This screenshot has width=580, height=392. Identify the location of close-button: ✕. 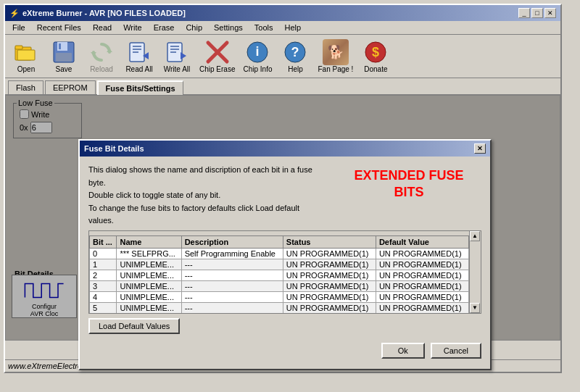
(550, 13).